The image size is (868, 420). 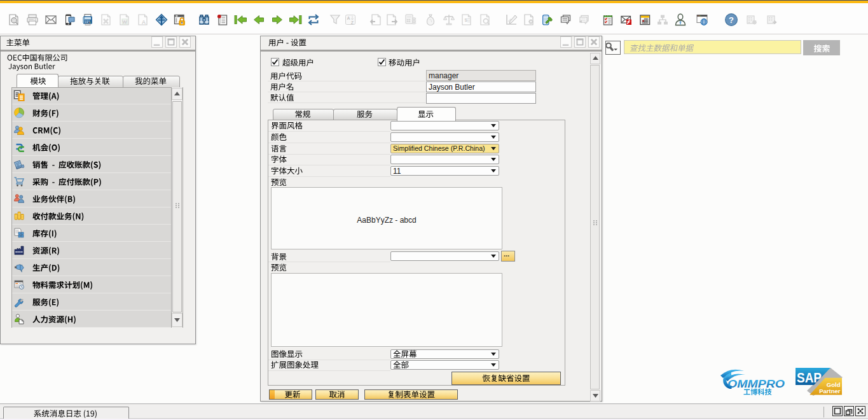 I want to click on svg-text: Z, so click(x=352, y=23).